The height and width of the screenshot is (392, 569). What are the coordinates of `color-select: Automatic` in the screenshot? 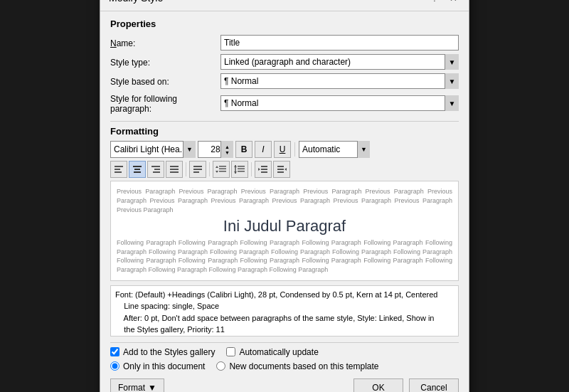 It's located at (334, 149).